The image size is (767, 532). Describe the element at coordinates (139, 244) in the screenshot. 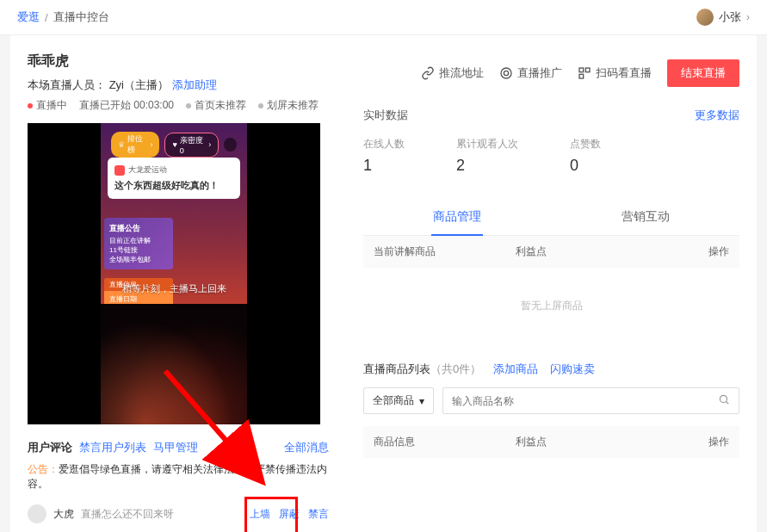

I see `announcement-card: 直播公告 目前正在讲解 11号链接 全场顺丰包邮` at that location.